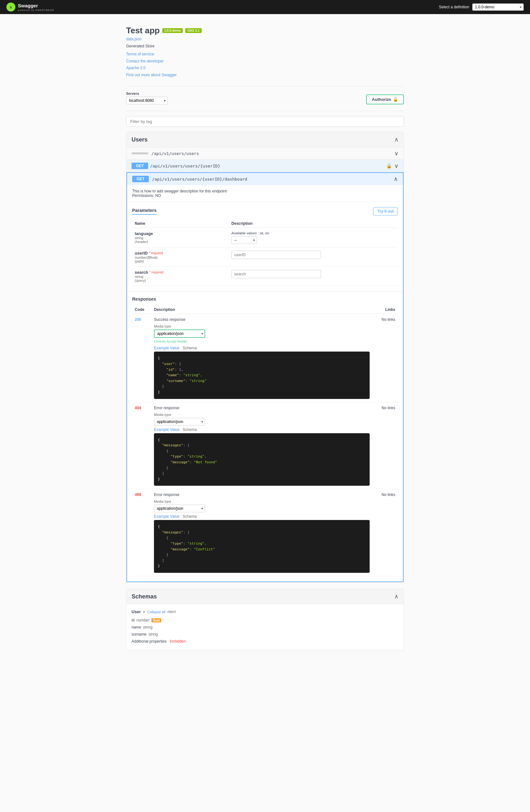  What do you see at coordinates (147, 100) in the screenshot?
I see `servers-select-wrapper: localhost:8080` at bounding box center [147, 100].